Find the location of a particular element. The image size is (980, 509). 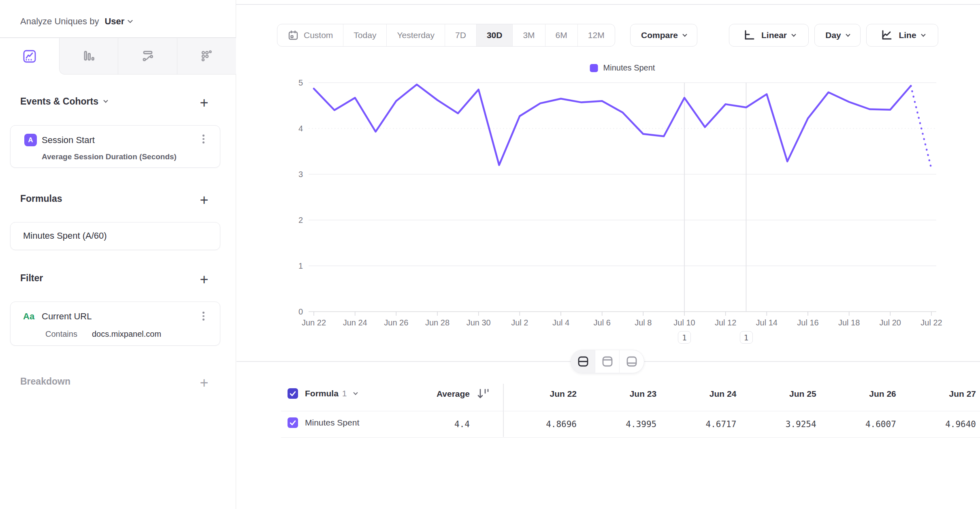

filter-heading: Filter is located at coordinates (32, 278).